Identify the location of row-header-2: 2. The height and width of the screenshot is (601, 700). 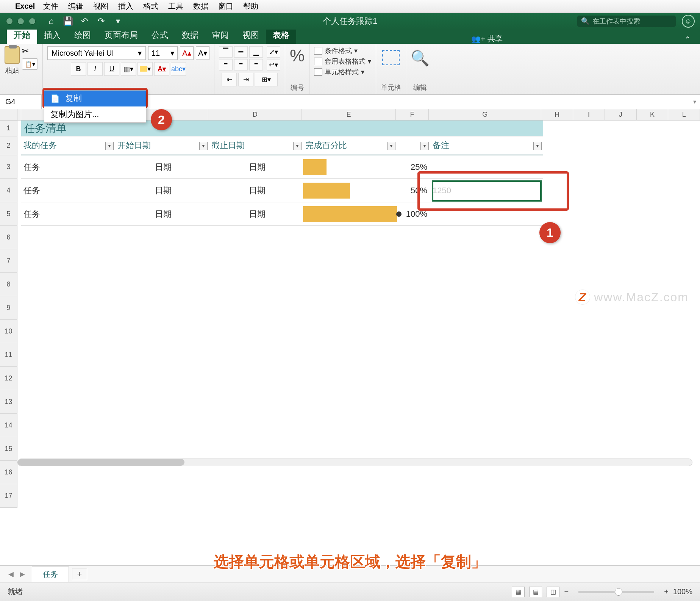
(9, 146).